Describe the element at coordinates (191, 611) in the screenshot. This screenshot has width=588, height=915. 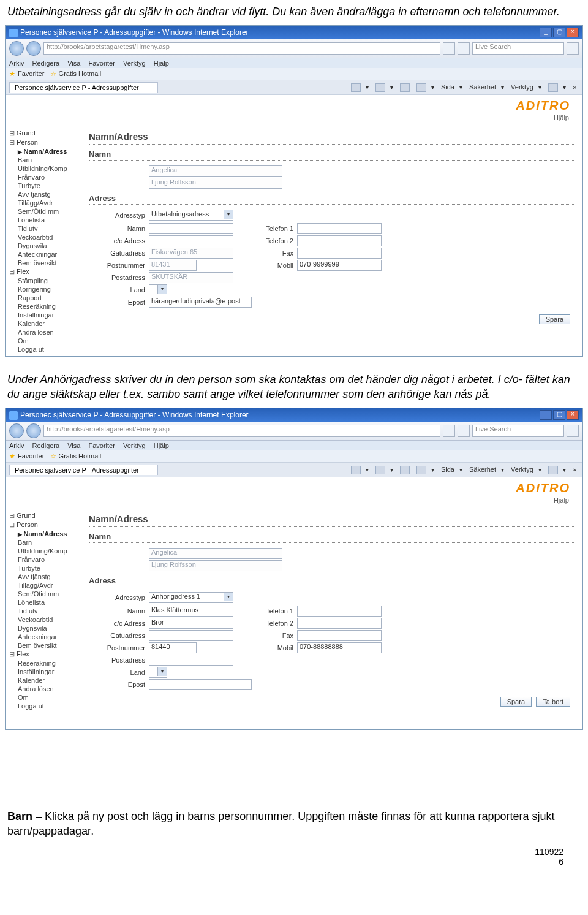
I see `namn-field: Klas Klättermus` at that location.